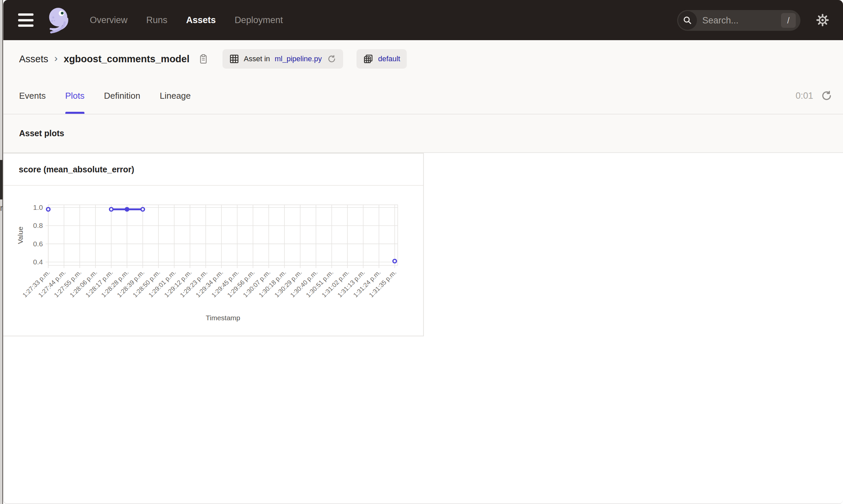  What do you see at coordinates (823, 20) in the screenshot?
I see `gear-icon` at bounding box center [823, 20].